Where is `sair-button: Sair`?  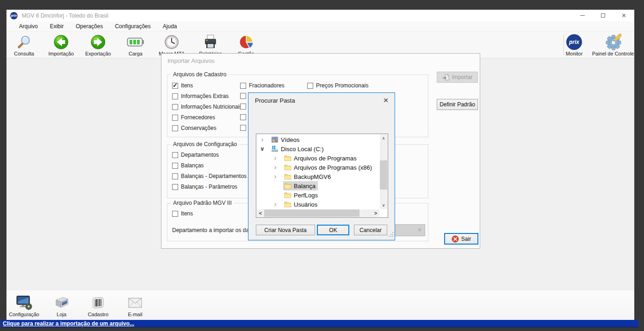 sair-button: Sair is located at coordinates (461, 239).